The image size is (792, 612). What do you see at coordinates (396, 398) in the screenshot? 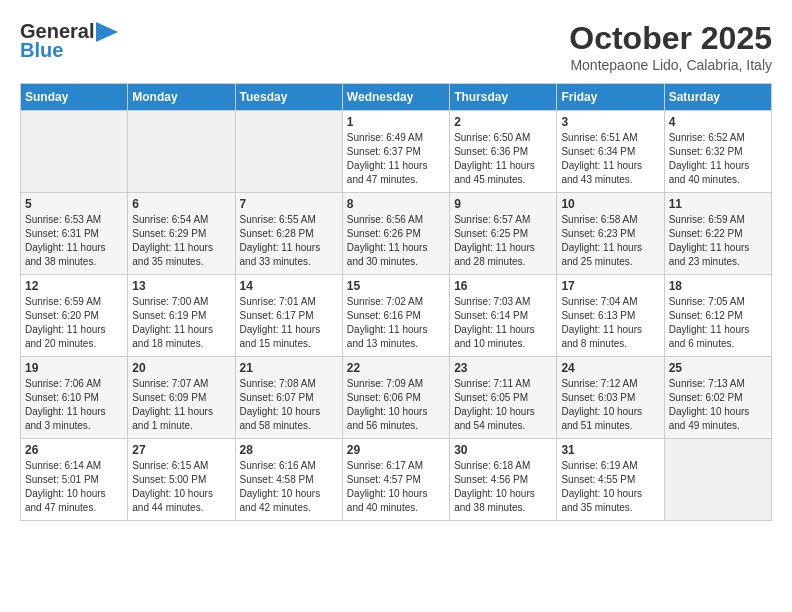
I see `calendar-week-4: 19Sunrise: 7:06 AM Sunset: 6:10 PM Dayli…` at bounding box center [396, 398].